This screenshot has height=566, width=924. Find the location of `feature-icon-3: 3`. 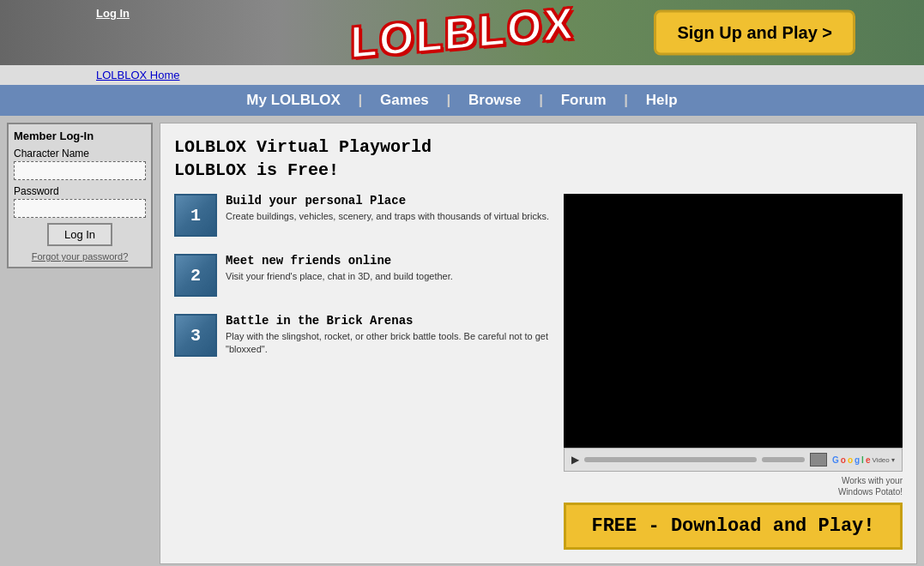

feature-icon-3: 3 is located at coordinates (196, 335).